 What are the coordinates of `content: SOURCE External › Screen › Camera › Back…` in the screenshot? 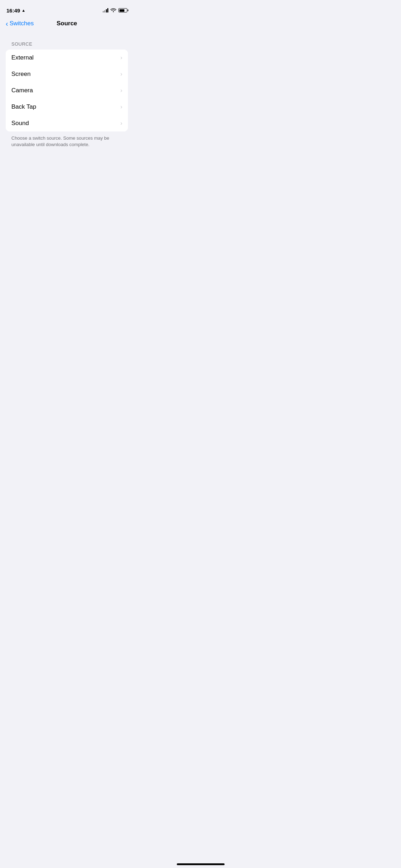 It's located at (67, 90).